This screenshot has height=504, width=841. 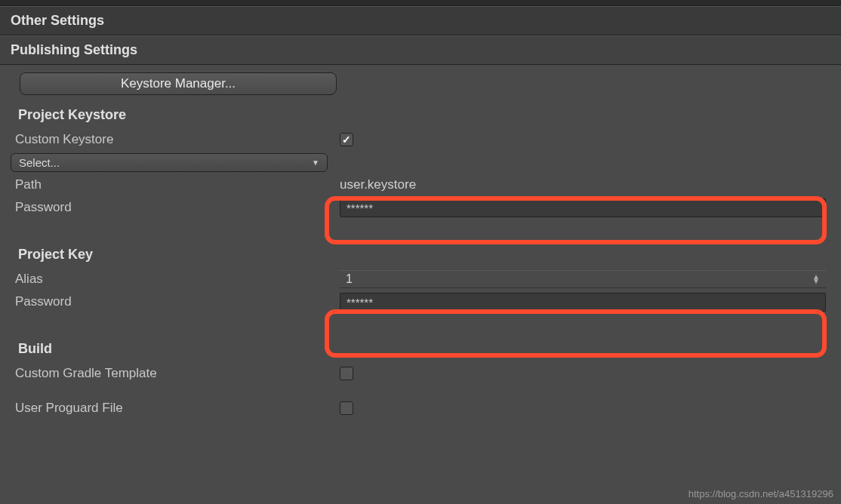 I want to click on project-key-title: Project Key, so click(x=422, y=255).